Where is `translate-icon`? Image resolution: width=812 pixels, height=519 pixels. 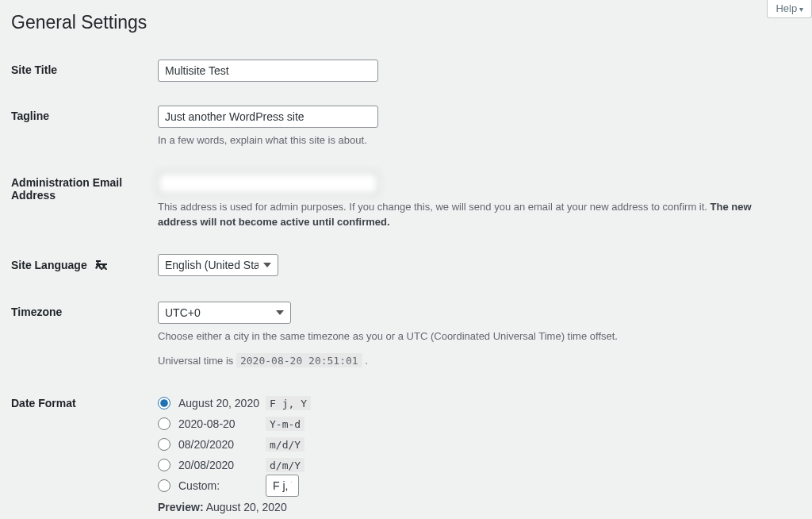
translate-icon is located at coordinates (102, 266).